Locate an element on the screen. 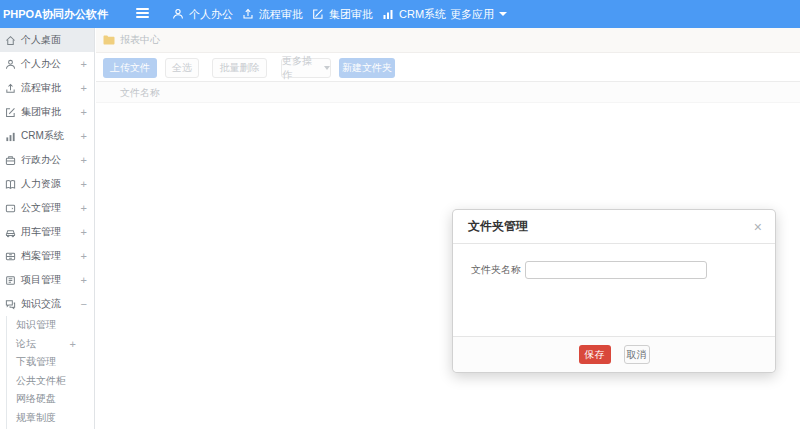 The height and width of the screenshot is (429, 800). home-icon is located at coordinates (10, 40).